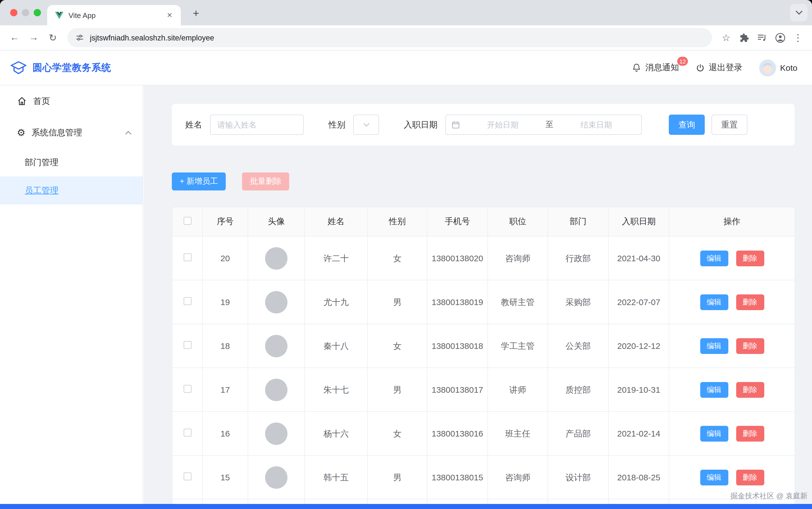  What do you see at coordinates (483, 434) in the screenshot?
I see `table-row: 16 杨十六 女 13800138016 班主任 产品部 2021-02-14 …` at bounding box center [483, 434].